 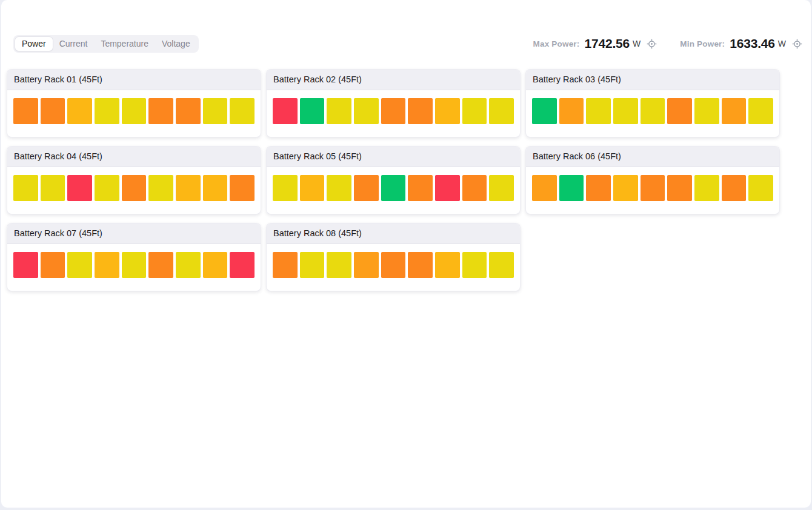 I want to click on min-power-metric: Min Power: 1633.46 W, so click(x=741, y=44).